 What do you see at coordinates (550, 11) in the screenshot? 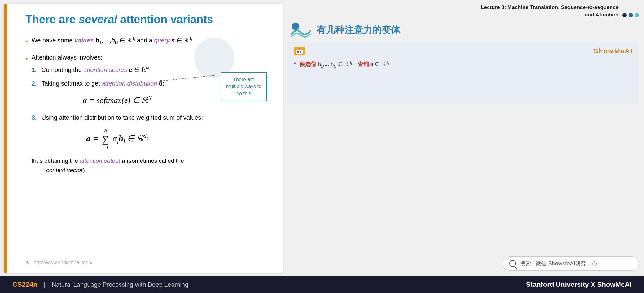
I see `lecture-title-block: Lecture 8: Machine Translation, Sequence…` at bounding box center [550, 11].